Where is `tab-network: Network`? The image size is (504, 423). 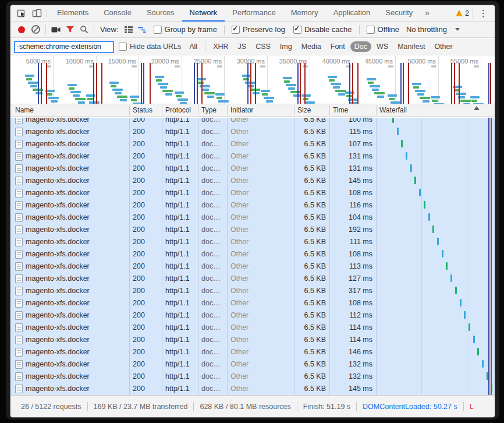
tab-network: Network is located at coordinates (204, 13).